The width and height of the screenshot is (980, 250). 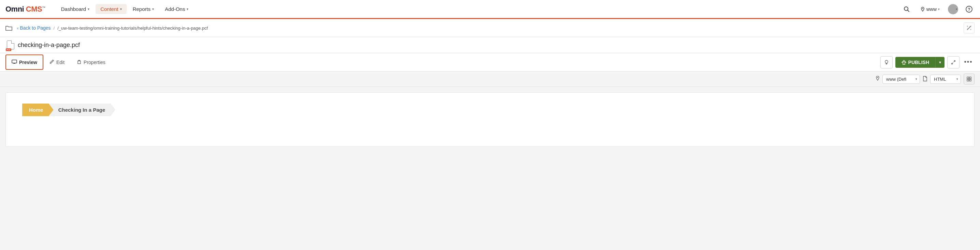 I want to click on avatar-chevron-icon: ▾, so click(x=956, y=9).